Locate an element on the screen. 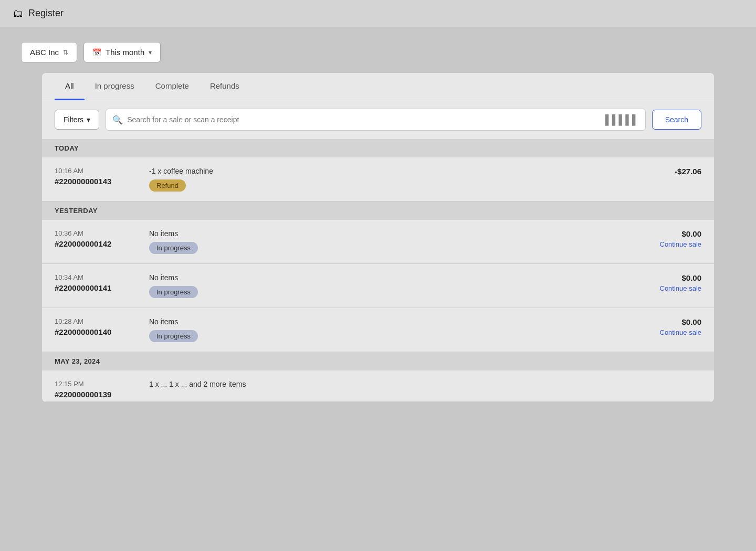  sale-id: #220000000141 is located at coordinates (99, 288).